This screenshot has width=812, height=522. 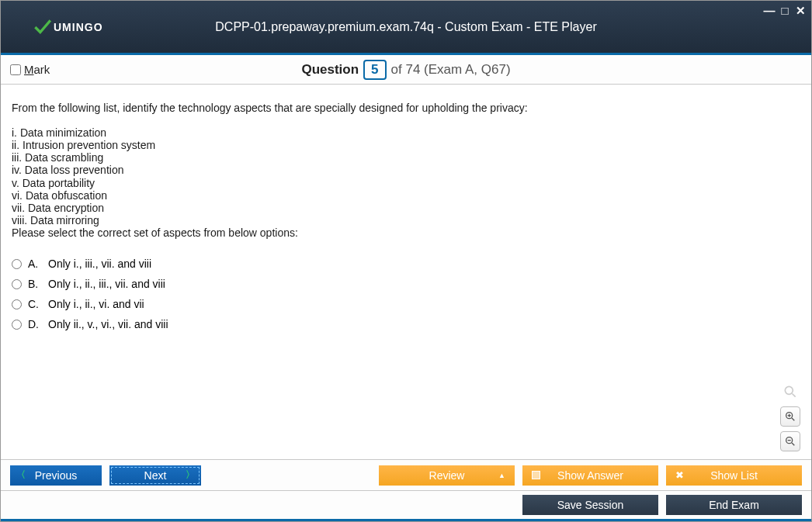 I want to click on mark-checkbox, so click(x=16, y=70).